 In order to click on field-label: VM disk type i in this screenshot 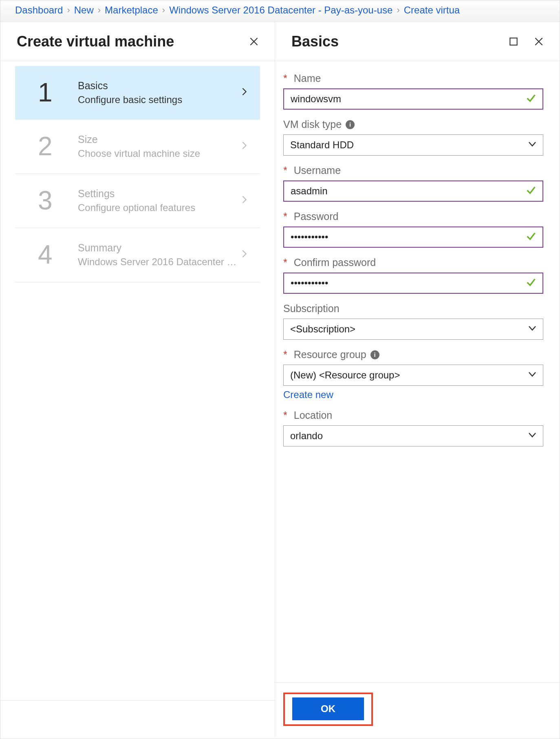, I will do `click(413, 125)`.